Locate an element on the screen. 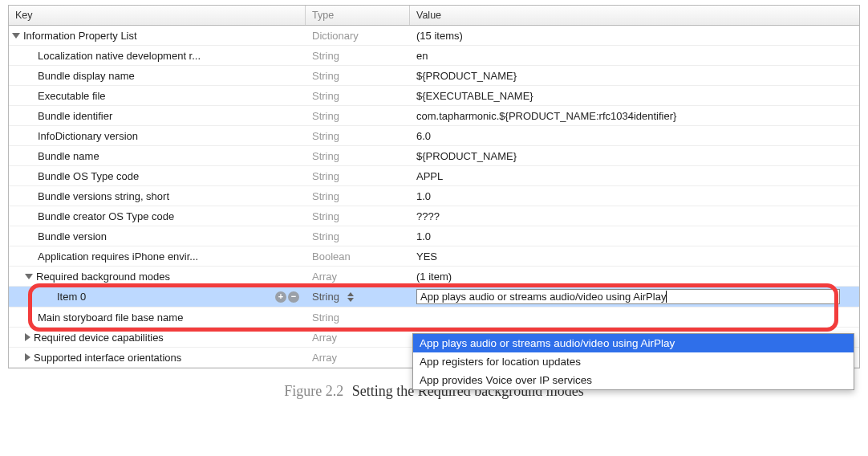 Image resolution: width=868 pixels, height=456 pixels. table-row: Bundle nameString${PRODUCT_NAME} is located at coordinates (434, 156).